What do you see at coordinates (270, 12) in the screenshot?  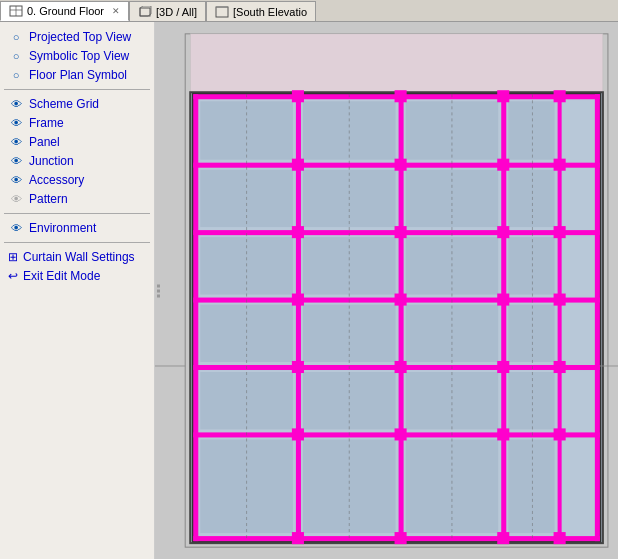 I see `tab-south-elevation-label: [South Elevatio` at bounding box center [270, 12].